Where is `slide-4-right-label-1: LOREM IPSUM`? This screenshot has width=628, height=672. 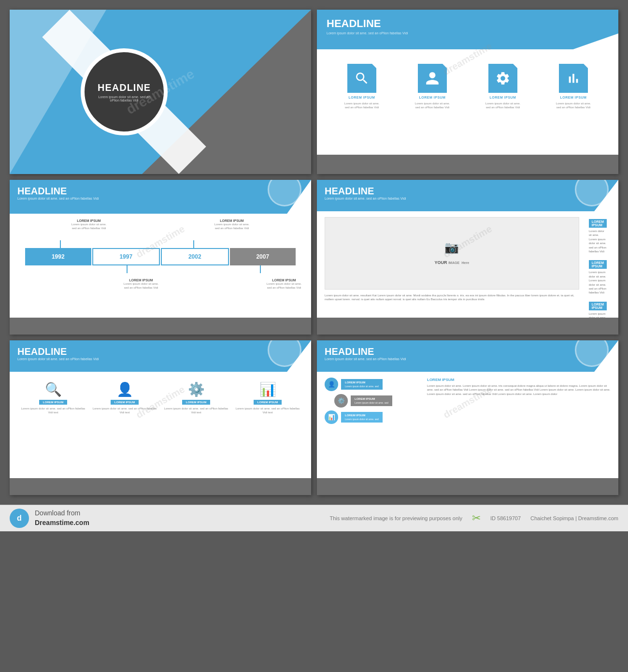
slide-4-right-label-1: LOREM IPSUM is located at coordinates (598, 223).